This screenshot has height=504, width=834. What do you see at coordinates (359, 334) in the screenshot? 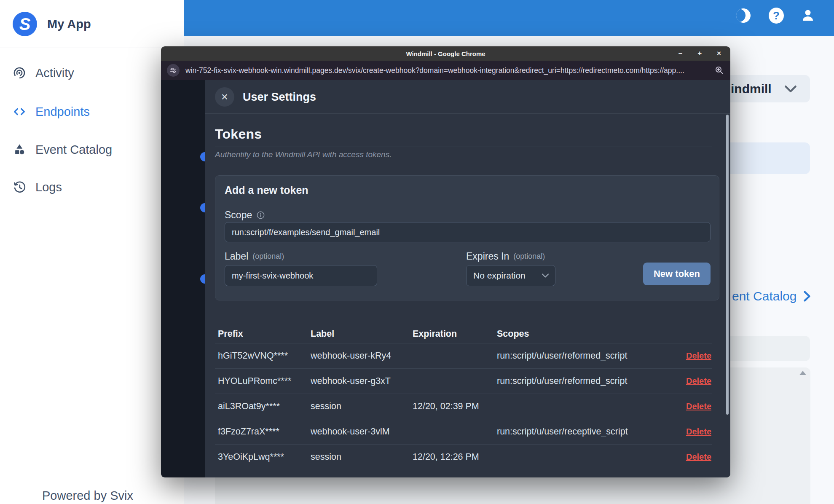
I see `col-header-label: Label` at bounding box center [359, 334].